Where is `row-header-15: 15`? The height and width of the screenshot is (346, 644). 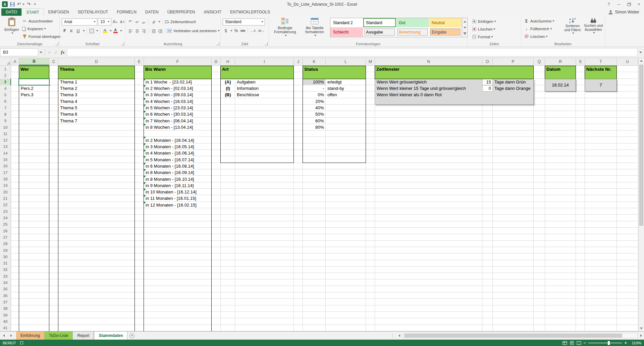 row-header-15: 15 is located at coordinates (5, 160).